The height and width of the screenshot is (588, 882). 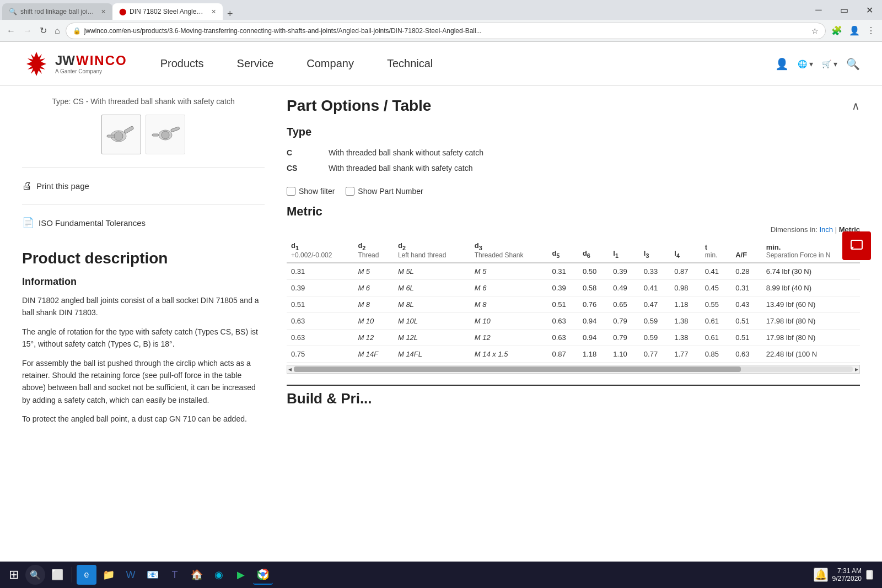 I want to click on table-row: 0.63M 10M 10LM 100.630.940.790.591.380.6…, so click(x=573, y=321).